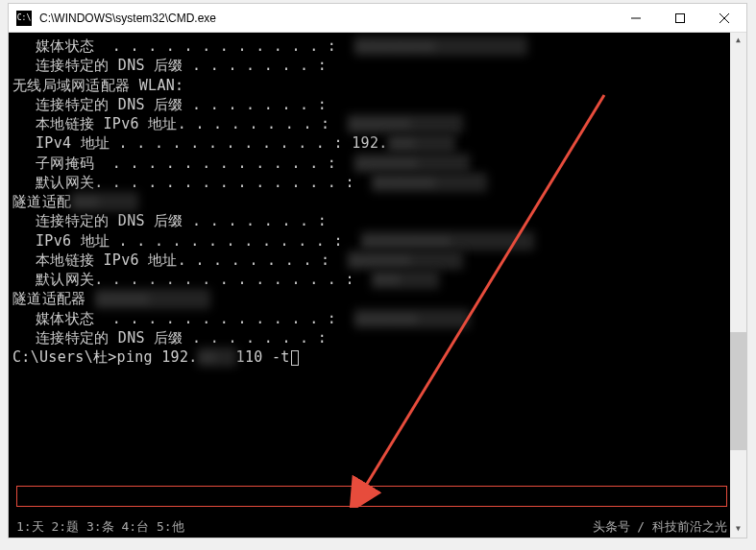 The width and height of the screenshot is (756, 550). Describe the element at coordinates (441, 46) in the screenshot. I see `redacted-value: xxxxxxxxx` at that location.